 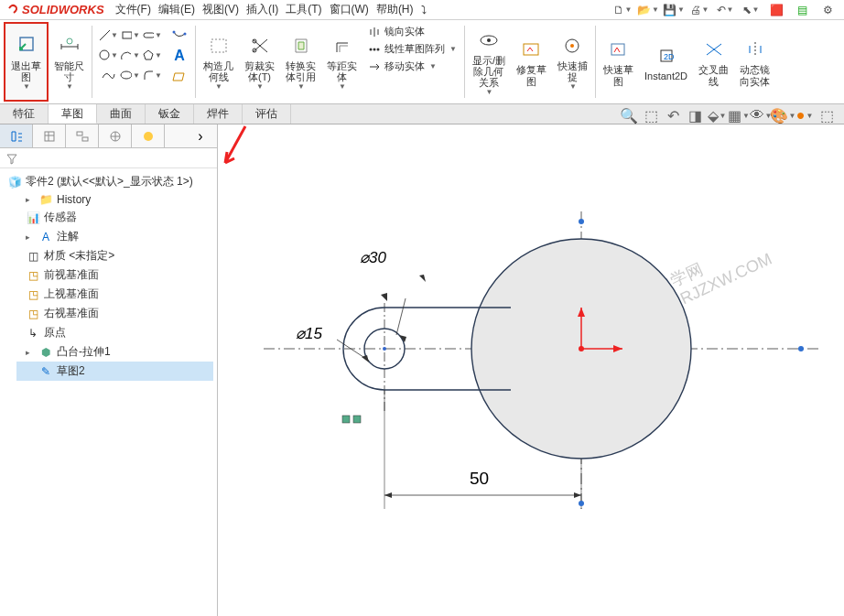 What do you see at coordinates (424, 10) in the screenshot?
I see `menu-search: ⤵` at bounding box center [424, 10].